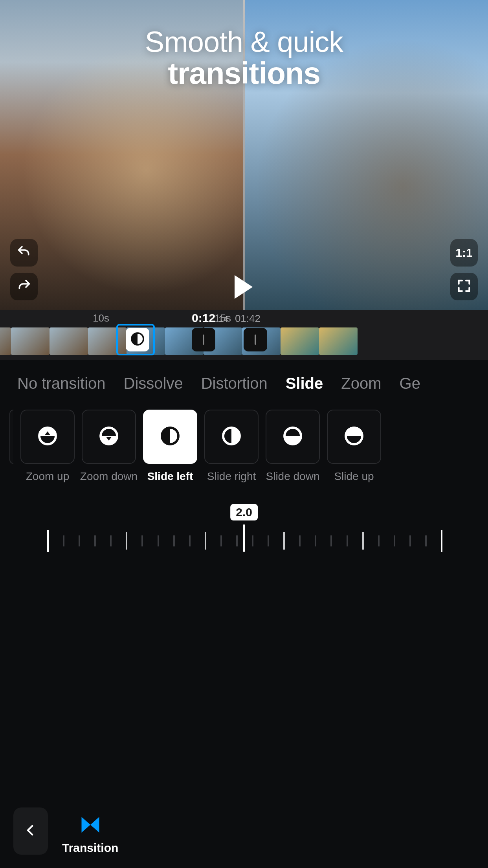 This screenshot has width=488, height=868. What do you see at coordinates (464, 287) in the screenshot?
I see `fullscreen-icon` at bounding box center [464, 287].